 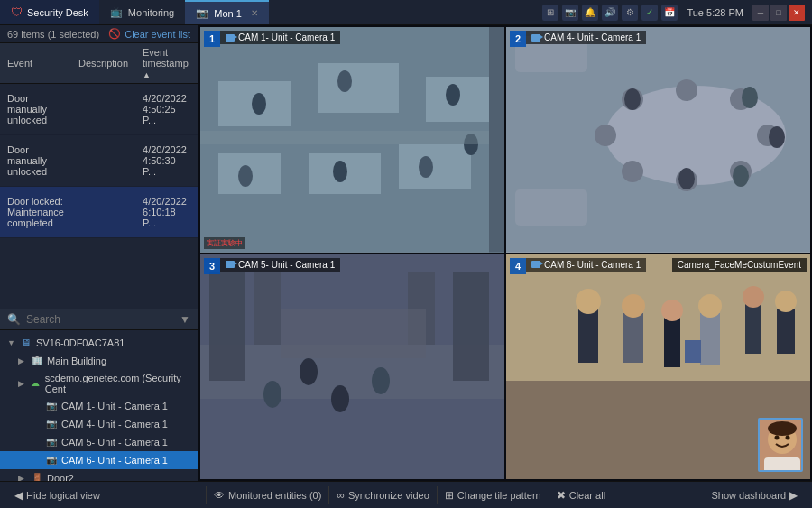 I want to click on show-dashboard-button: Show dashboard ▶, so click(x=754, y=495).